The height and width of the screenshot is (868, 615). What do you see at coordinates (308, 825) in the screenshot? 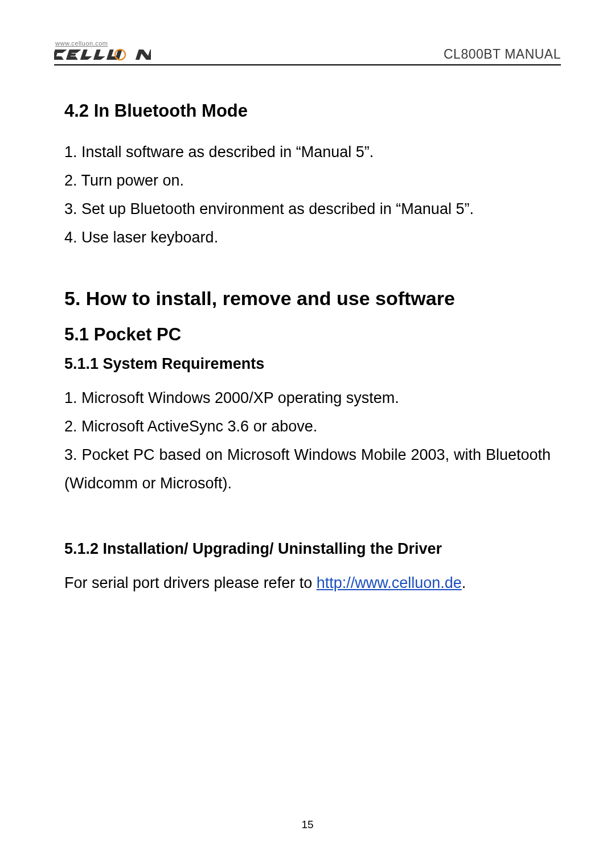
I see `page-number: 15` at bounding box center [308, 825].